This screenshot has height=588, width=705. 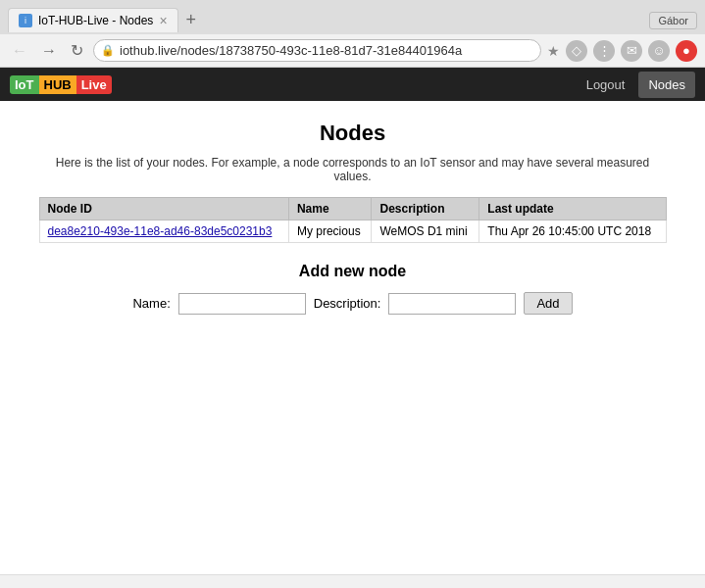 What do you see at coordinates (242, 304) in the screenshot?
I see `name-input` at bounding box center [242, 304].